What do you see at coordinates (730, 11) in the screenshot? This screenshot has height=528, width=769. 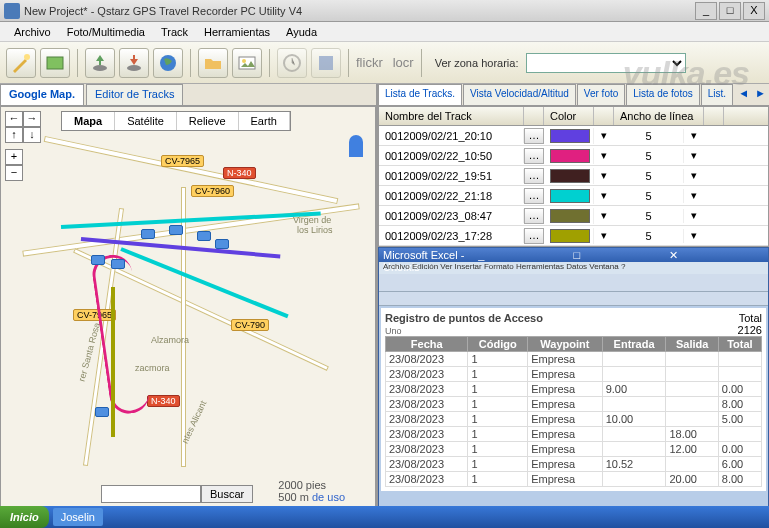 I see `maximize-button: □` at bounding box center [730, 11].